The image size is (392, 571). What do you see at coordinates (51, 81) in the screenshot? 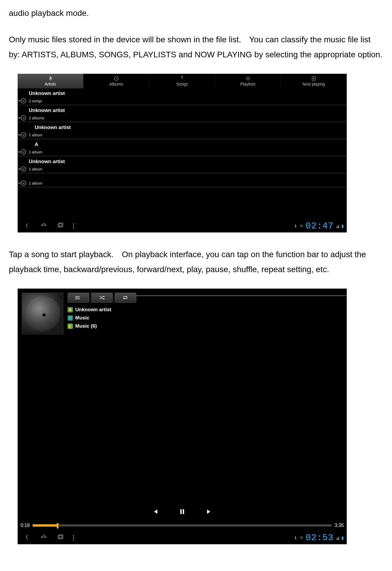
I see `tab-artists: Artists` at bounding box center [51, 81].